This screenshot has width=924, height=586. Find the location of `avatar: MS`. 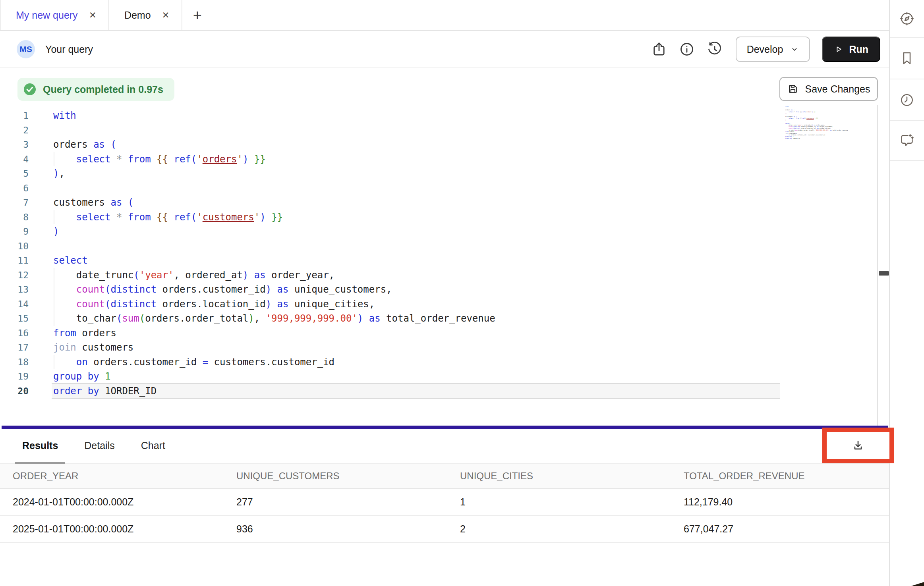

avatar: MS is located at coordinates (26, 49).